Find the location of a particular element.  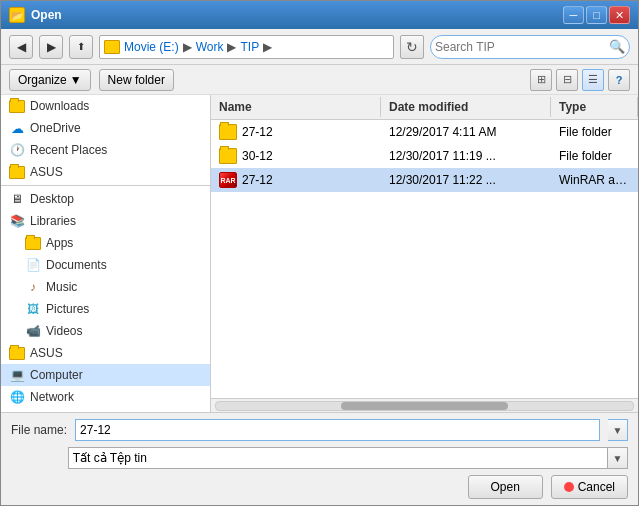

sidebar-item-pictures: 🖼 Pictures is located at coordinates (106, 309).